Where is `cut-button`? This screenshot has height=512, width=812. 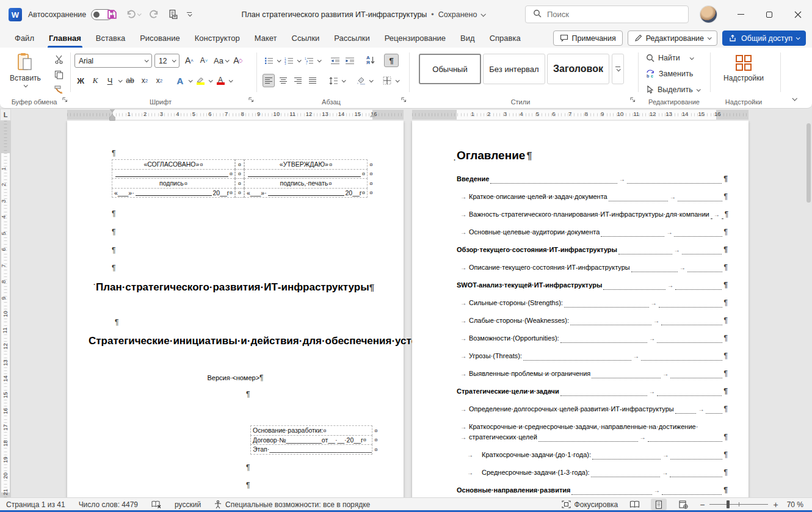 cut-button is located at coordinates (59, 59).